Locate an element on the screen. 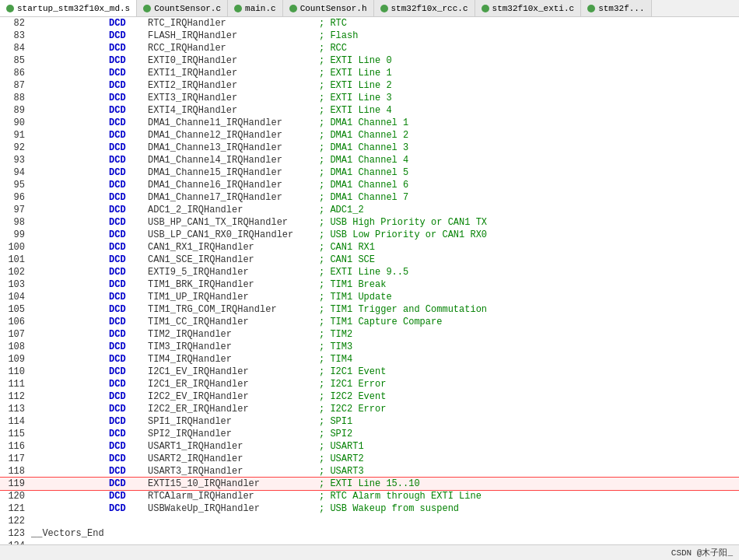 The height and width of the screenshot is (560, 739). line-operand: TIM1_UP_IRQHandler is located at coordinates (233, 297).